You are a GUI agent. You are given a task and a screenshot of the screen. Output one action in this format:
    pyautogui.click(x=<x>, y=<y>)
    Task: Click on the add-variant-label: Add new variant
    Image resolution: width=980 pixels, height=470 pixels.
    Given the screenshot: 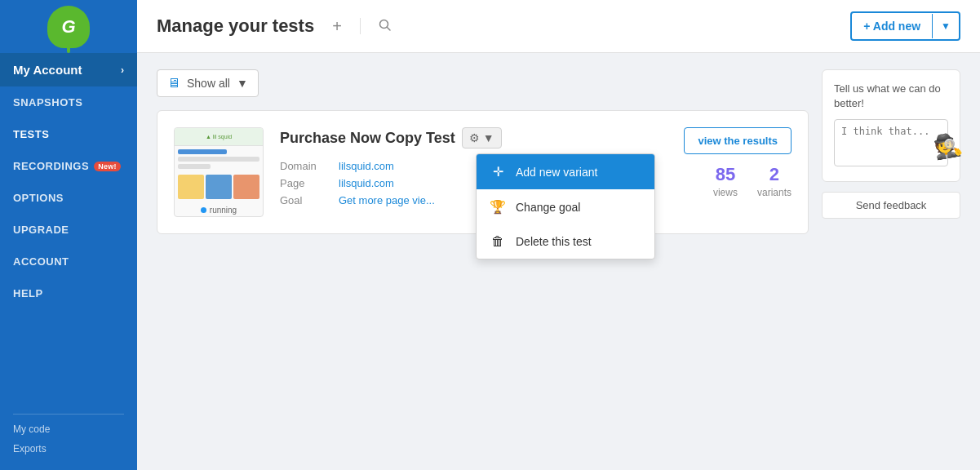 What is the action you would take?
    pyautogui.click(x=557, y=172)
    